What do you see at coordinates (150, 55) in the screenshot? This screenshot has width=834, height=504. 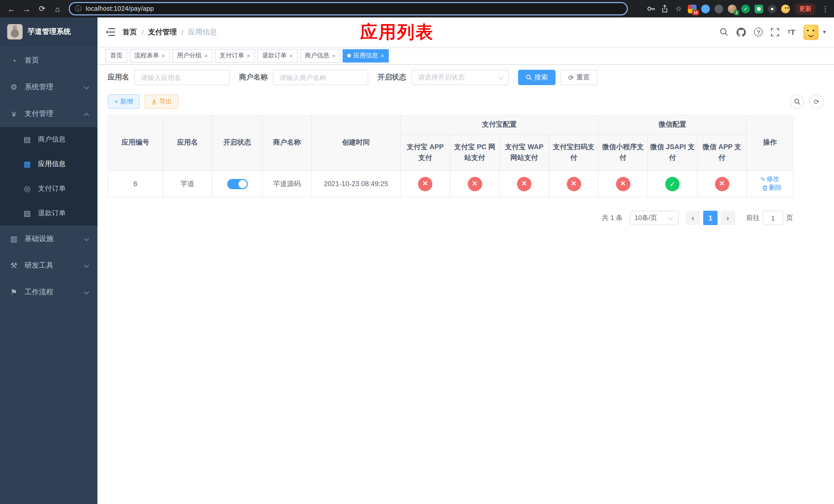 I see `tab-process-form: 流程表单 ×` at bounding box center [150, 55].